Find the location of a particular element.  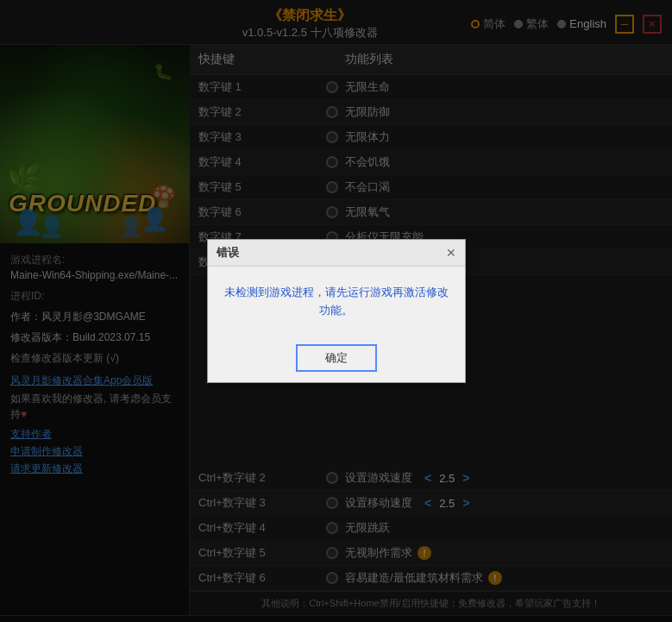

dialog-footer: 确定 is located at coordinates (336, 360).